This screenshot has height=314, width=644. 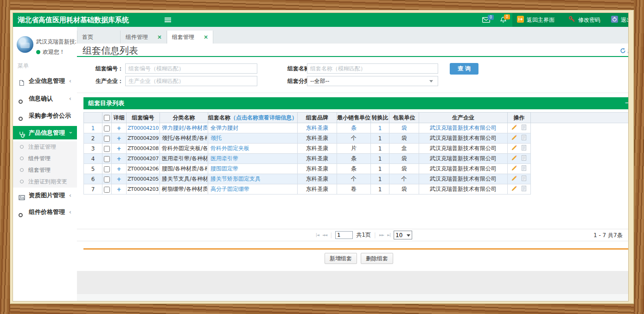 What do you see at coordinates (373, 81) in the screenshot?
I see `set-category-select: --全部--` at bounding box center [373, 81].